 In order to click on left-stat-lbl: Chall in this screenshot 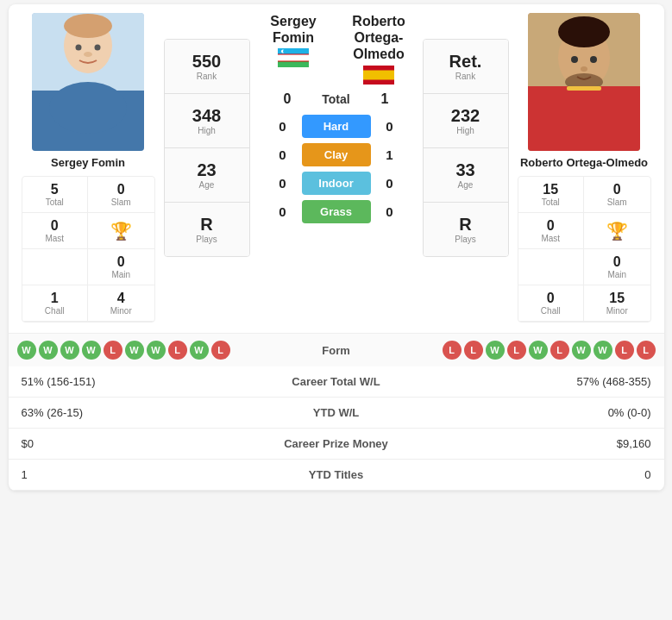, I will do `click(55, 310)`.